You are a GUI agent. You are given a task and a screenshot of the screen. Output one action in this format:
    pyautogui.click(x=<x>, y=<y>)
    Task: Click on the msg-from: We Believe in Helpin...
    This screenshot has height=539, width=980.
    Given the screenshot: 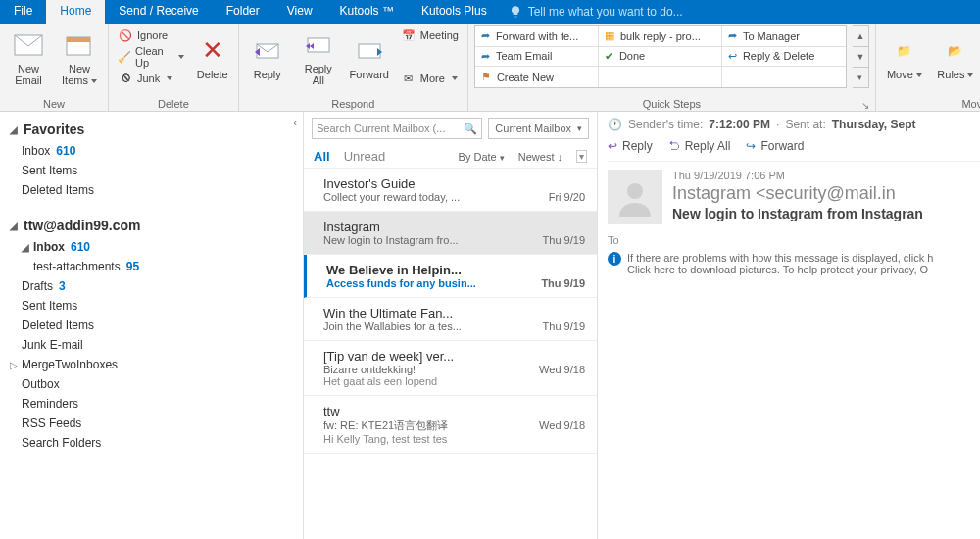 What is the action you would take?
    pyautogui.click(x=456, y=270)
    